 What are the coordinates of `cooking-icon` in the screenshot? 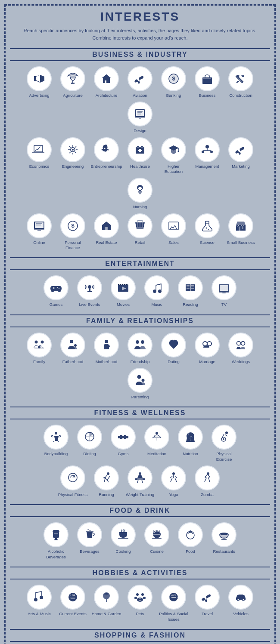 It's located at (123, 535).